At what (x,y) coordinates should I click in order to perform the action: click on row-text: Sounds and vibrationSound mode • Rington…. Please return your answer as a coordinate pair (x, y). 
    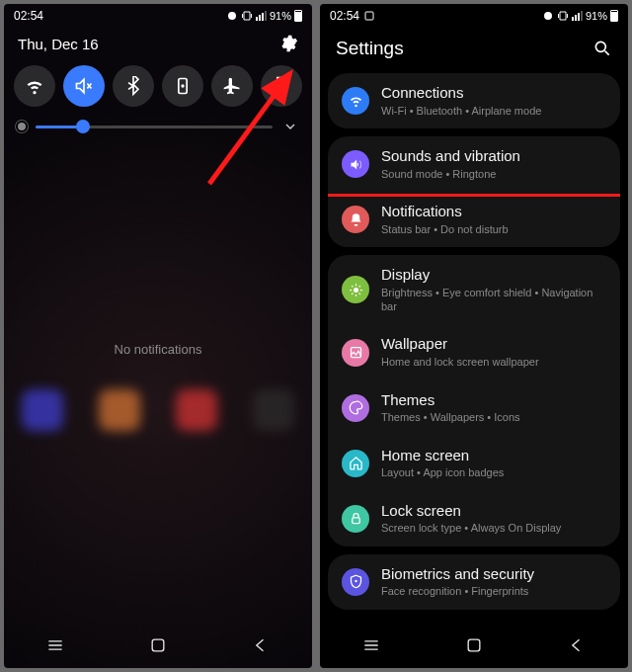
    Looking at the image, I should click on (494, 164).